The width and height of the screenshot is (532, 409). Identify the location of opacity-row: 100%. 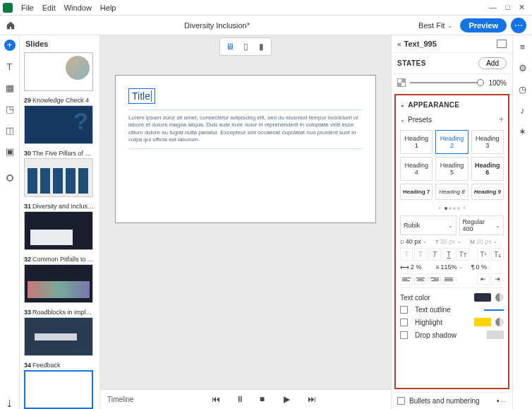
(452, 83).